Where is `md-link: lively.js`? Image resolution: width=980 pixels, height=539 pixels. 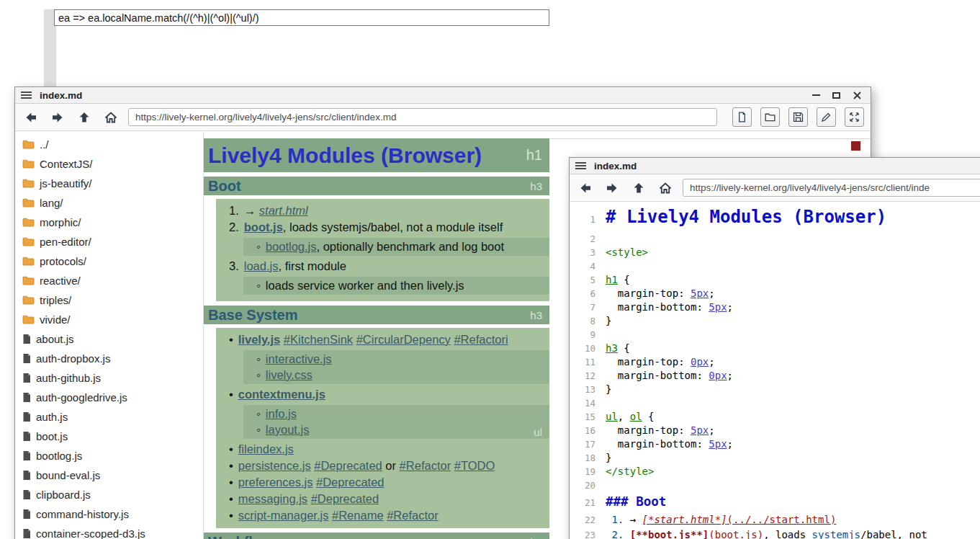 md-link: lively.js is located at coordinates (259, 339).